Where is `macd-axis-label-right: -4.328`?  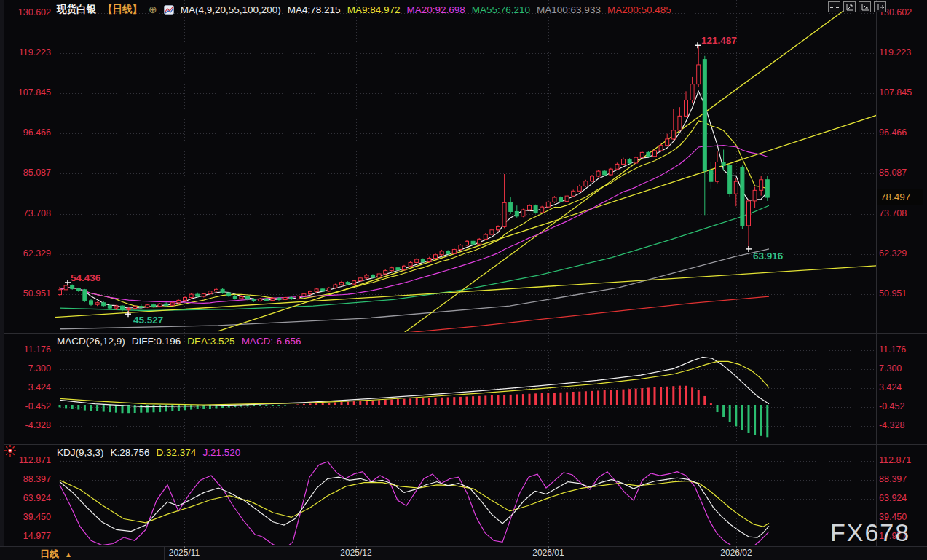 macd-axis-label-right: -4.328 is located at coordinates (902, 425).